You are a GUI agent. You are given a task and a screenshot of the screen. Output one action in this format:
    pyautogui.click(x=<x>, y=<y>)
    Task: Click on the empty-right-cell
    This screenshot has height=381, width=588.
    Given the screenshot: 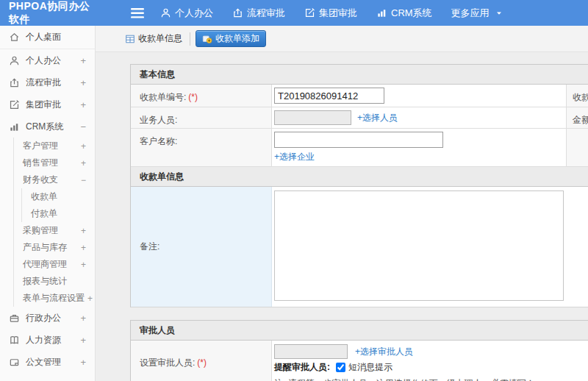 What is the action you would take?
    pyautogui.click(x=577, y=147)
    